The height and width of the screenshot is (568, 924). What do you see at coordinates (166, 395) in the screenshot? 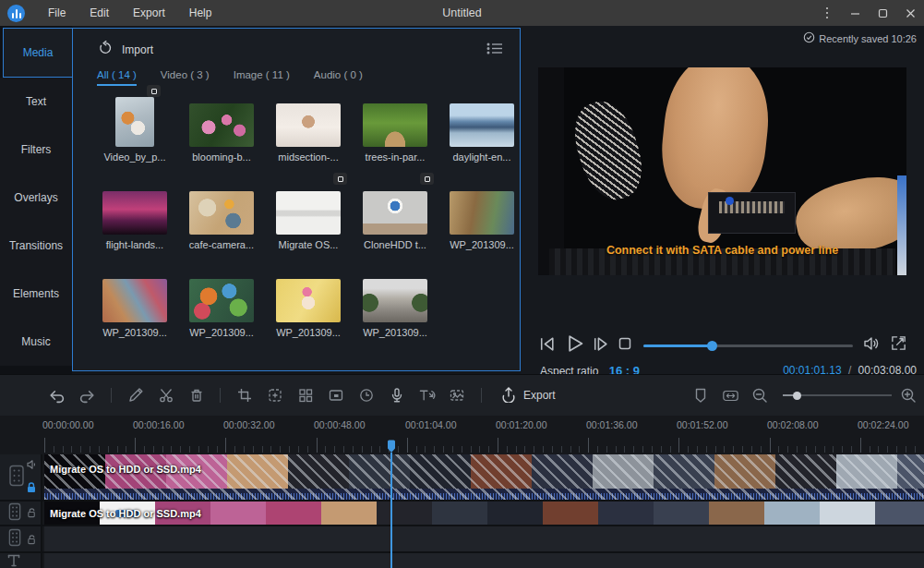
I see `cut-scissors-icon` at bounding box center [166, 395].